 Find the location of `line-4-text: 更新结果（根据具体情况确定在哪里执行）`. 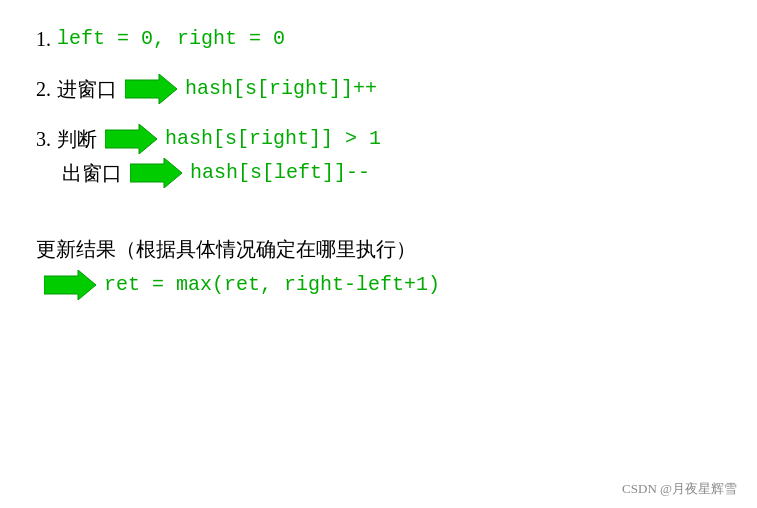

line-4-text: 更新结果（根据具体情况确定在哪里执行） is located at coordinates (226, 249).